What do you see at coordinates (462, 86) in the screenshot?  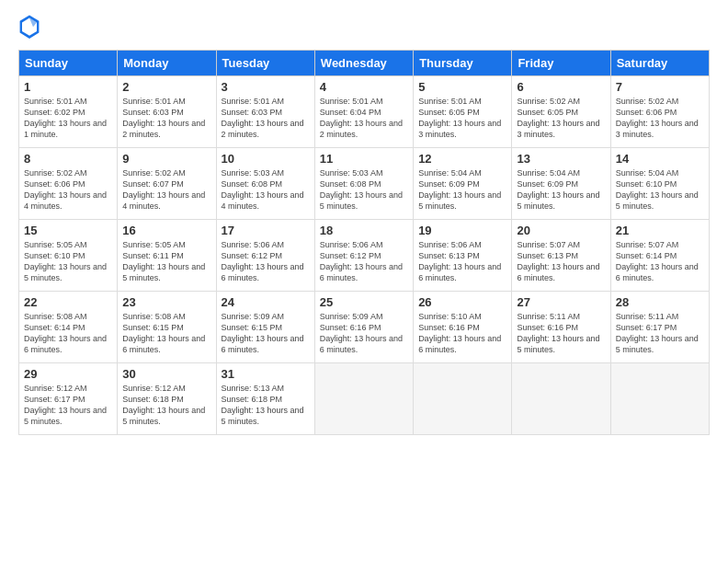 I see `day-number: 5` at bounding box center [462, 86].